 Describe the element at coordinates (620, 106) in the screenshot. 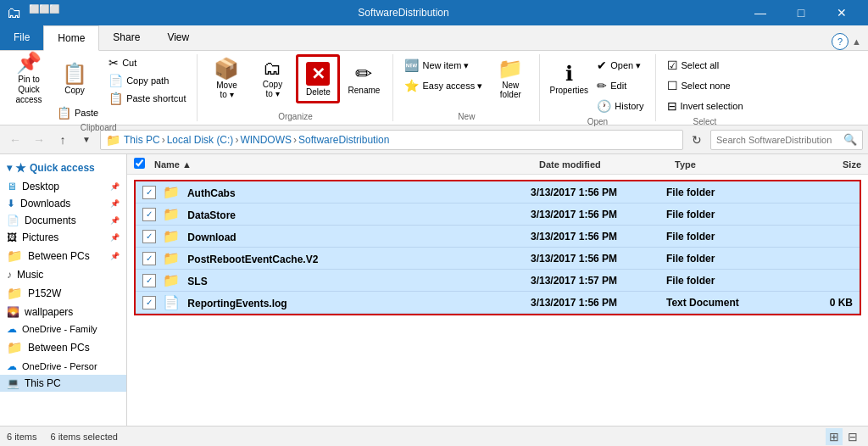

I see `history-button: 🕐 History` at that location.